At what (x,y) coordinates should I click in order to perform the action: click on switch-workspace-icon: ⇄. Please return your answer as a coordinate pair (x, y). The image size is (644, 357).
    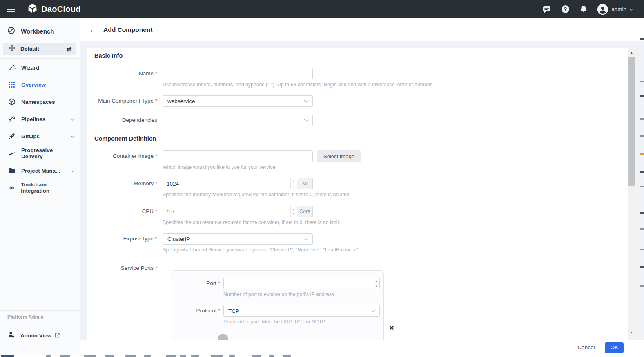
    Looking at the image, I should click on (69, 49).